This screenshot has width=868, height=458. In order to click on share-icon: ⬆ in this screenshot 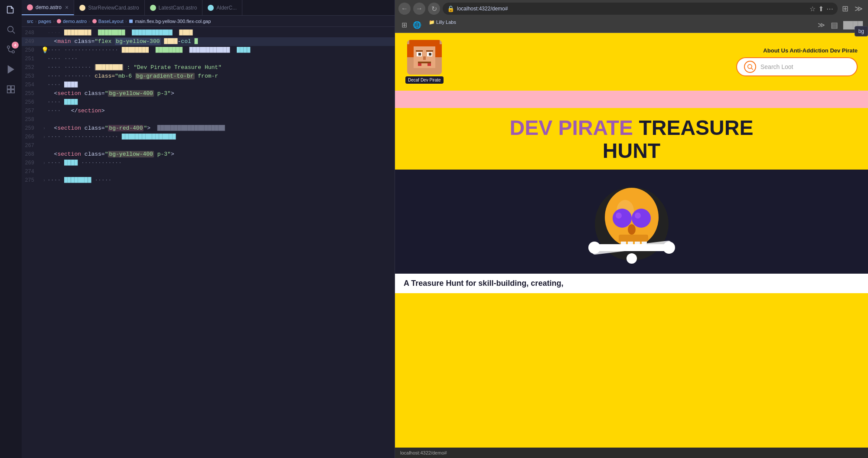, I will do `click(821, 9)`.